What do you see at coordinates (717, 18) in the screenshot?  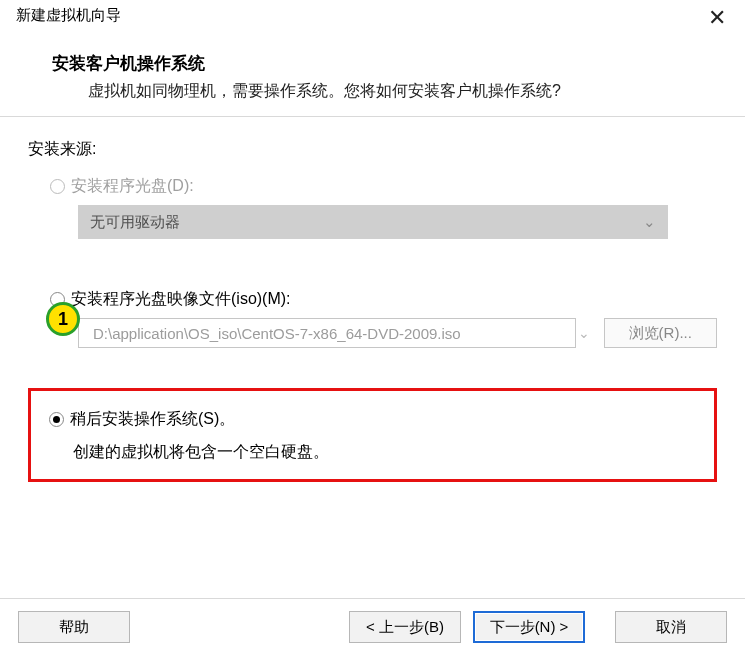 I see `close-button: ✕` at bounding box center [717, 18].